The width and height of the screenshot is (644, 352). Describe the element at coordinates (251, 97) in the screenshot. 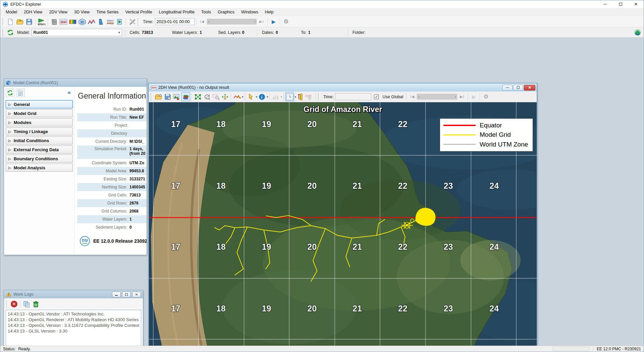

I see `select-button` at that location.